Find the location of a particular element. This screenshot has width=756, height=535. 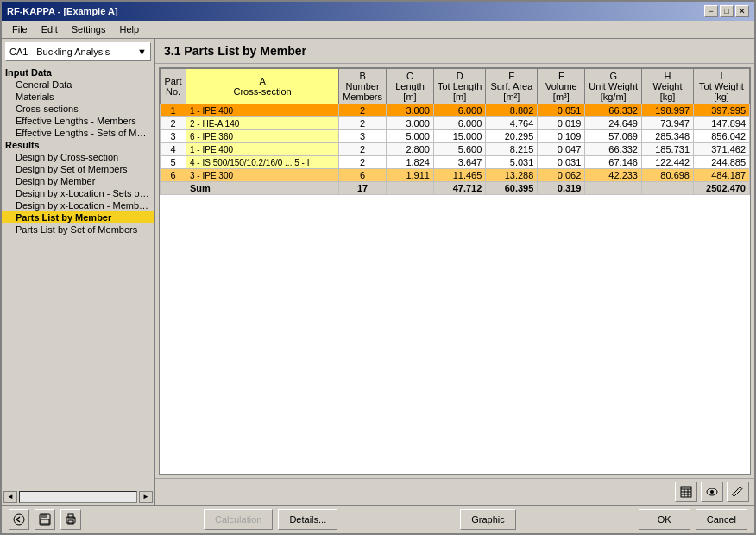

cell-length: 1.911 is located at coordinates (409, 176).